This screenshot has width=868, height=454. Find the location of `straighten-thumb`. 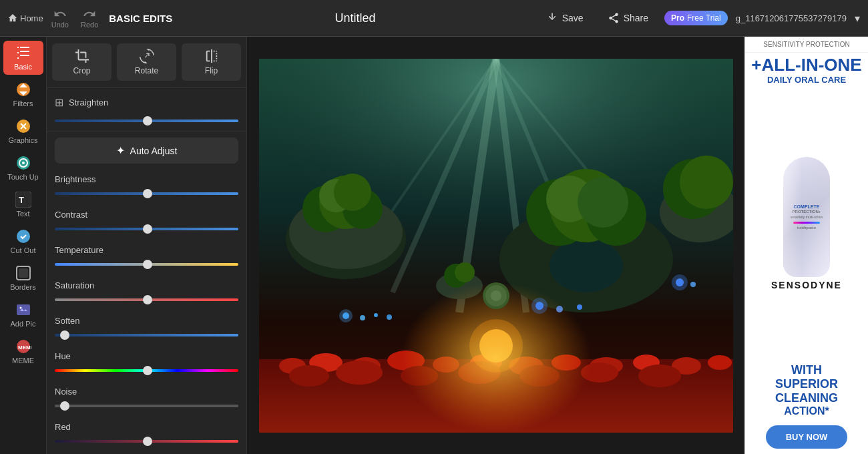

straighten-thumb is located at coordinates (148, 121).